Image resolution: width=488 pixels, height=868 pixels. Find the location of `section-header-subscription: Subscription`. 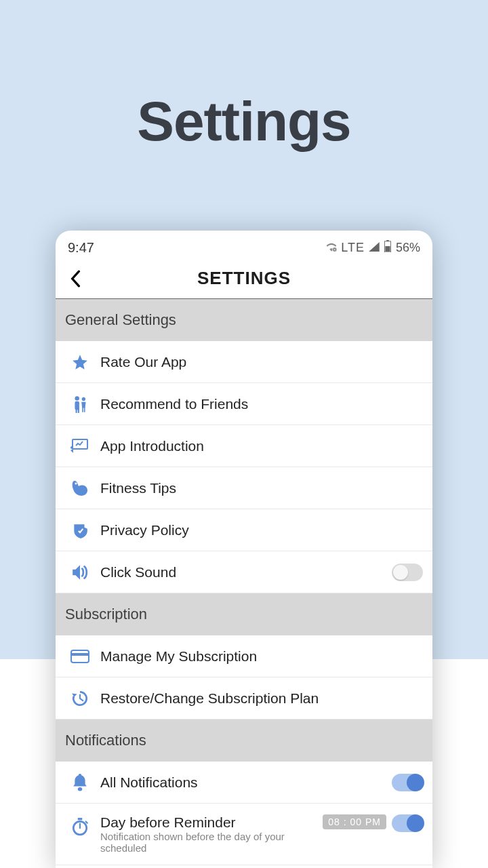

section-header-subscription: Subscription is located at coordinates (244, 614).